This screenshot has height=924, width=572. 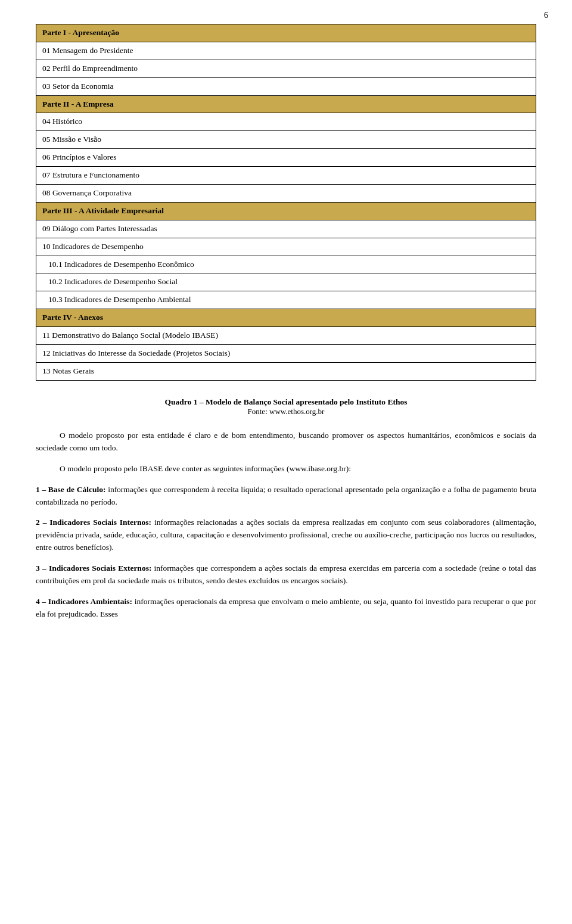 What do you see at coordinates (286, 33) in the screenshot?
I see `toc-item: Parte I - Apresentação` at bounding box center [286, 33].